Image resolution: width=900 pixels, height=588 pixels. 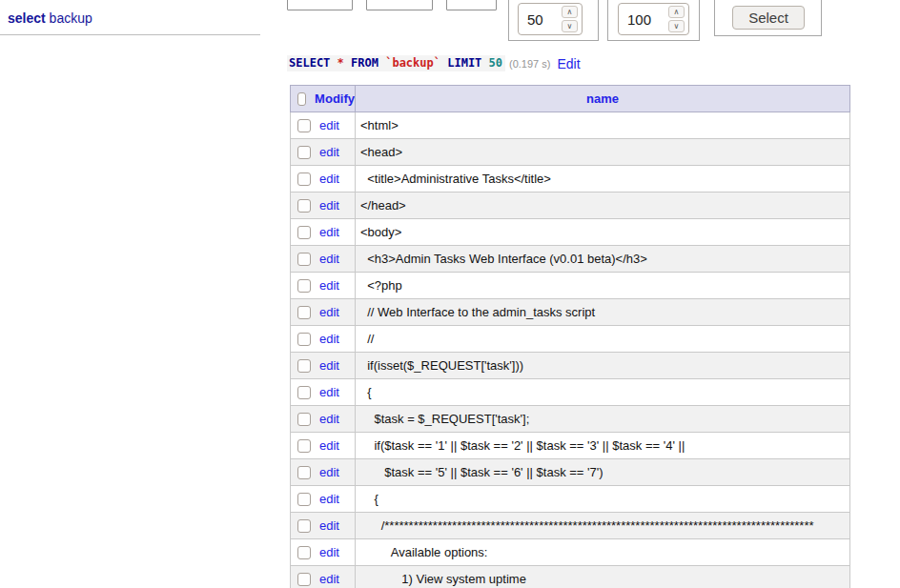 What do you see at coordinates (570, 578) in the screenshot?
I see `table-row: edit 1) View system uptime` at bounding box center [570, 578].